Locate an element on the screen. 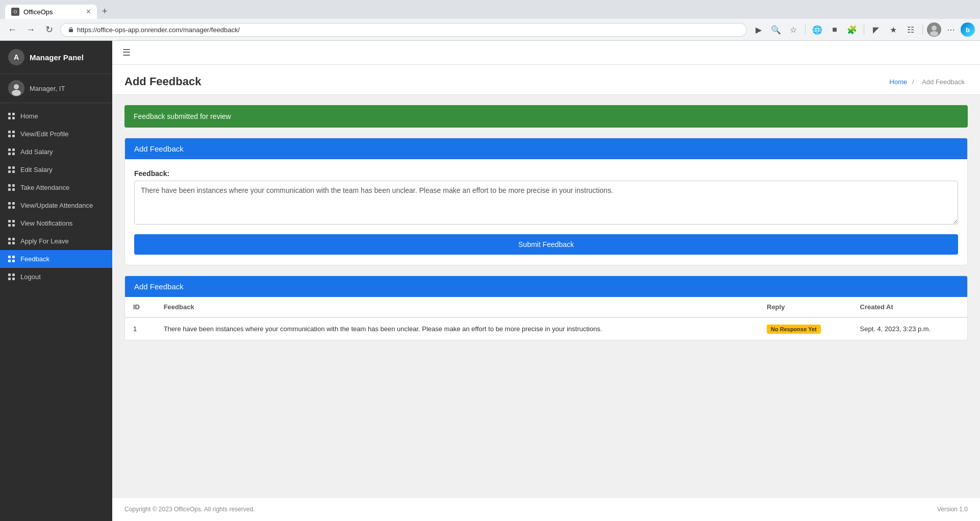 The height and width of the screenshot is (521, 980). col-id: ID is located at coordinates (140, 307).